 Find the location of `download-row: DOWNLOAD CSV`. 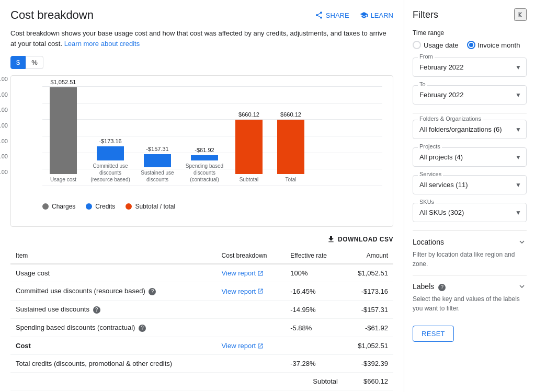

download-row: DOWNLOAD CSV is located at coordinates (202, 239).